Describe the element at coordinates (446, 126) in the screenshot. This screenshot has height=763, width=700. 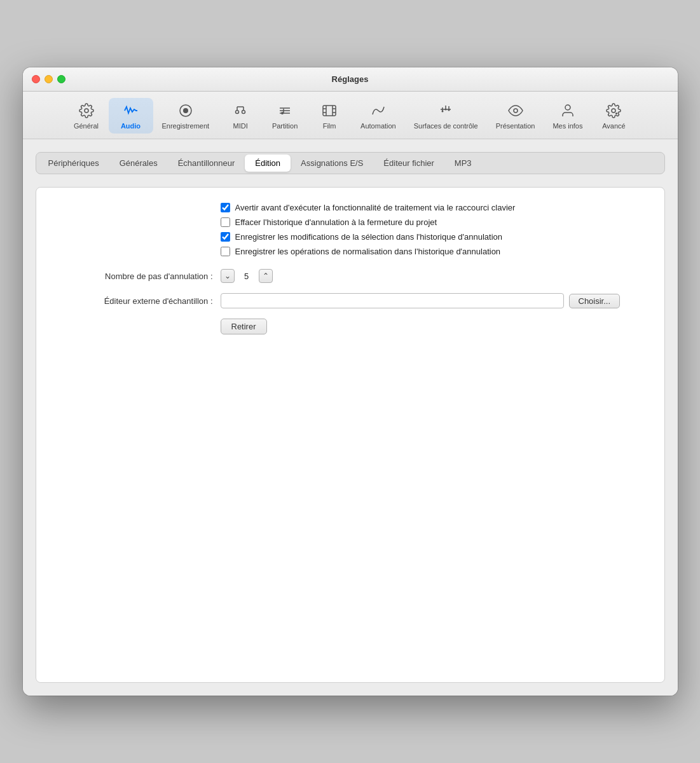
I see `toolbar-label-surfaces: Surfaces de contrôle` at that location.